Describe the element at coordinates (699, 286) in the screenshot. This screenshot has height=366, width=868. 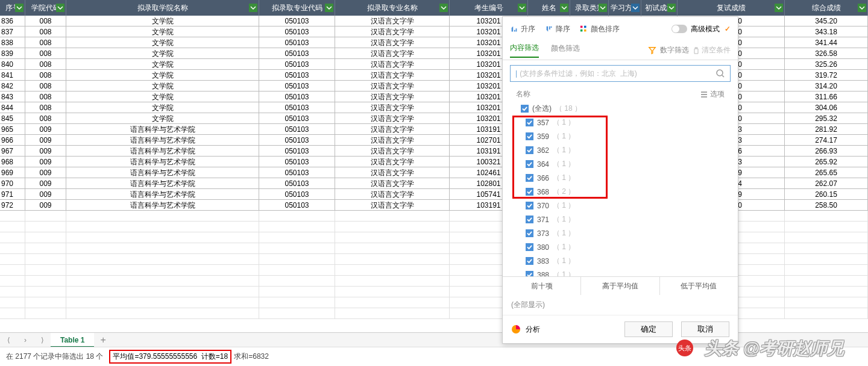
I see `below-avg-button: 低于平均值` at that location.